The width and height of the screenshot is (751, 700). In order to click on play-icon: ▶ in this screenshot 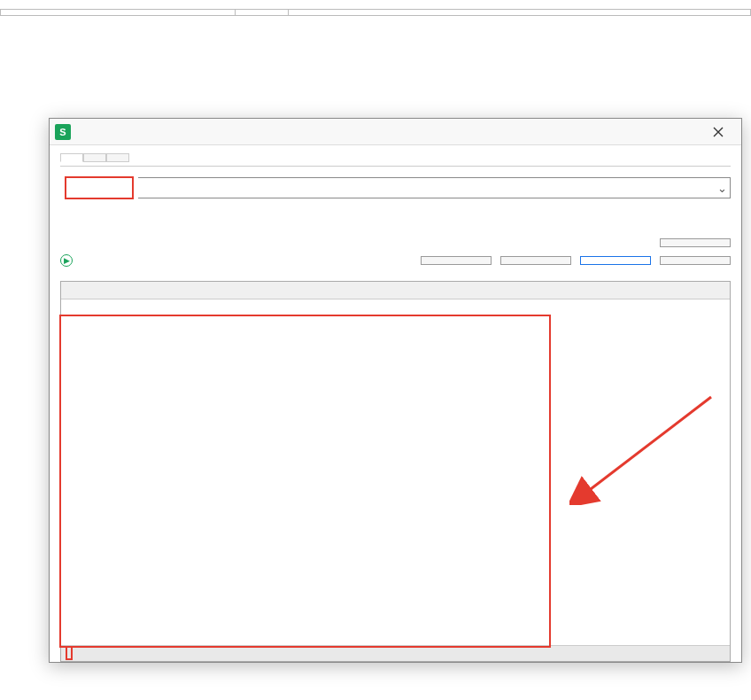, I will do `click(66, 261)`.